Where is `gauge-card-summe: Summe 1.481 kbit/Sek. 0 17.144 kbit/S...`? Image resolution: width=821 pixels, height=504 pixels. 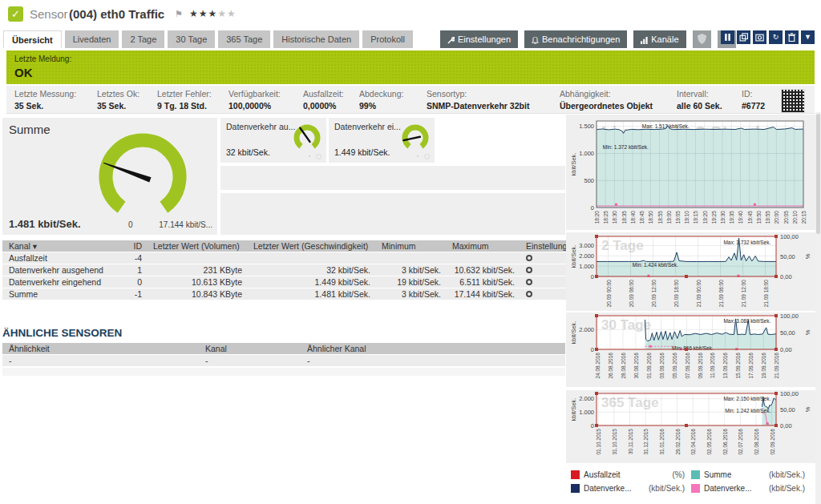
gauge-card-summe: Summe 1.481 kbit/Sek. 0 17.144 kbit/S... is located at coordinates (110, 176).